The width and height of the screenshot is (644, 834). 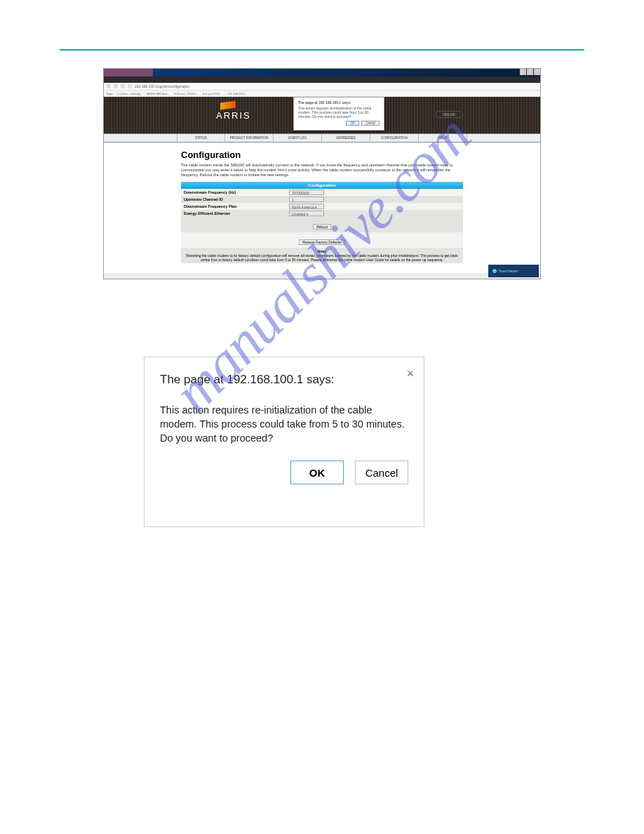 What do you see at coordinates (322, 208) in the screenshot?
I see `page-content: Configuration The cable modem inside the…` at bounding box center [322, 208].